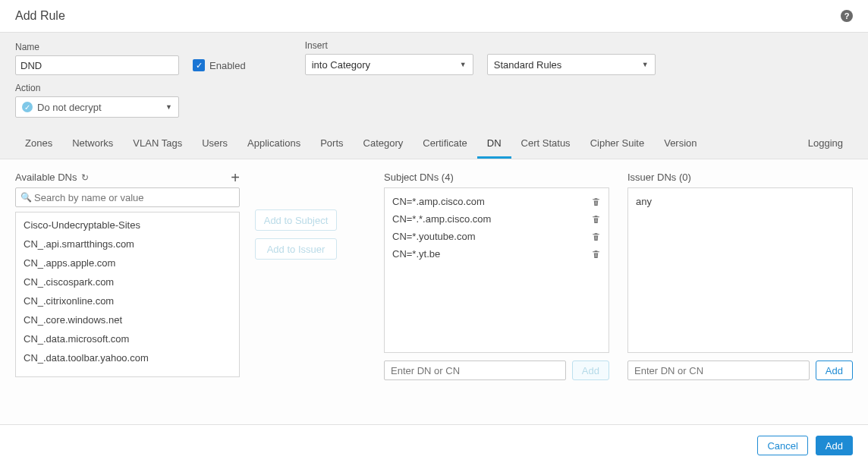 The image size is (868, 466). Describe the element at coordinates (97, 58) in the screenshot. I see `field-name: Name` at that location.